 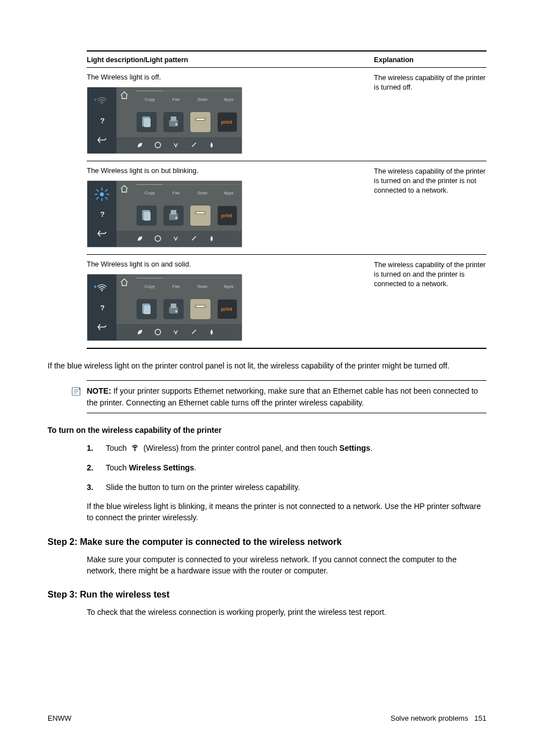 I want to click on page-footer: ENWW Solve network problems 151, so click(x=267, y=718).